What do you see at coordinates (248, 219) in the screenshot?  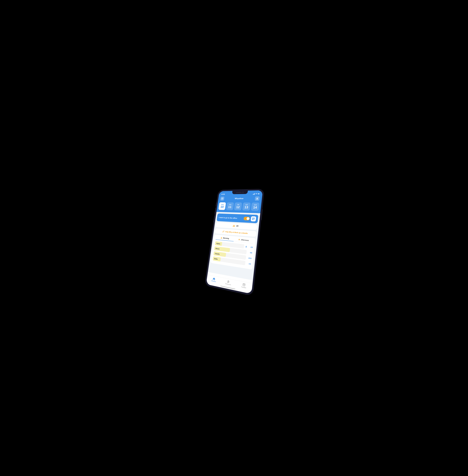 I see `toggle-knob` at bounding box center [248, 219].